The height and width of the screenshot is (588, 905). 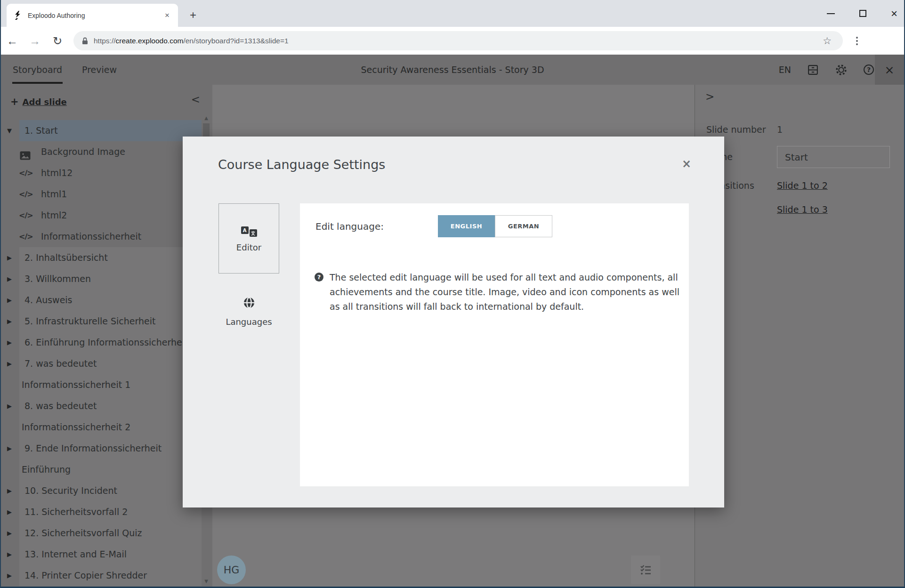 What do you see at coordinates (798, 129) in the screenshot?
I see `slide-number-row: Slide number 1` at bounding box center [798, 129].